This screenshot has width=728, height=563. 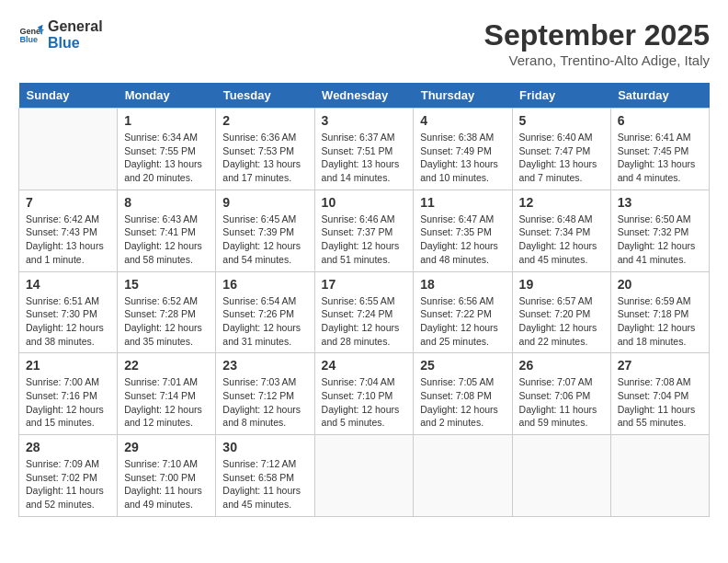 What do you see at coordinates (561, 313) in the screenshot?
I see `calendar-cell: 19Sunrise: 6:57 AM Sunset: 7:20 PM Dayli…` at bounding box center [561, 313].